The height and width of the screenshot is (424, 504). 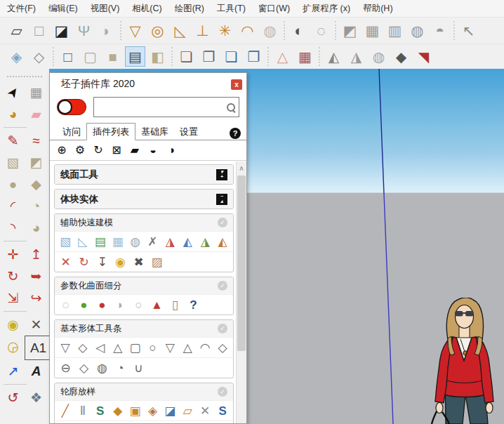 What do you see at coordinates (205, 411) in the screenshot?
I see `loft-x-icon: ✕` at bounding box center [205, 411].